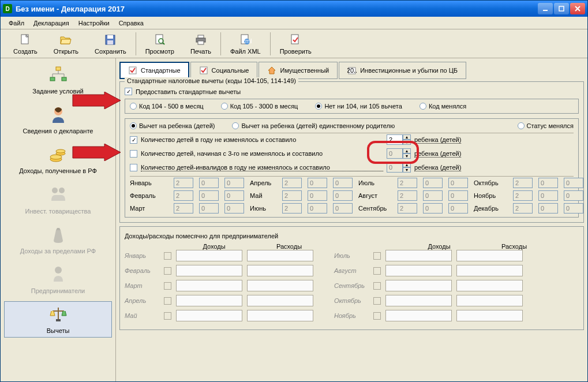 This screenshot has width=588, height=382. Describe the element at coordinates (133, 126) in the screenshot. I see `radio-child-deduction` at that location.